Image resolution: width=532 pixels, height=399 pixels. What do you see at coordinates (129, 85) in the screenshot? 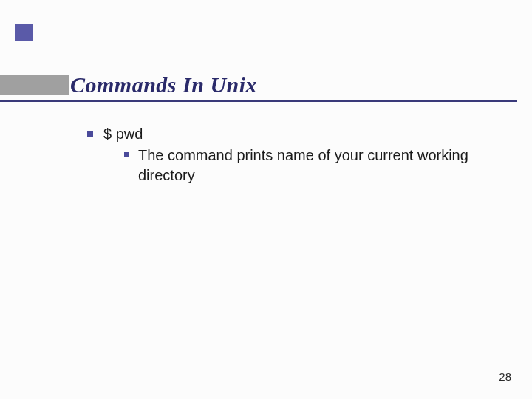
I see `slide-title: Commands In Unix` at bounding box center [129, 85].